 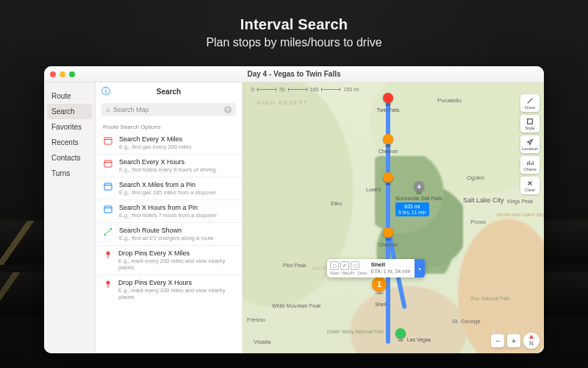 What do you see at coordinates (155, 147) in the screenshot?
I see `option-sub: E.g., find gas every 200 miles` at bounding box center [155, 147].